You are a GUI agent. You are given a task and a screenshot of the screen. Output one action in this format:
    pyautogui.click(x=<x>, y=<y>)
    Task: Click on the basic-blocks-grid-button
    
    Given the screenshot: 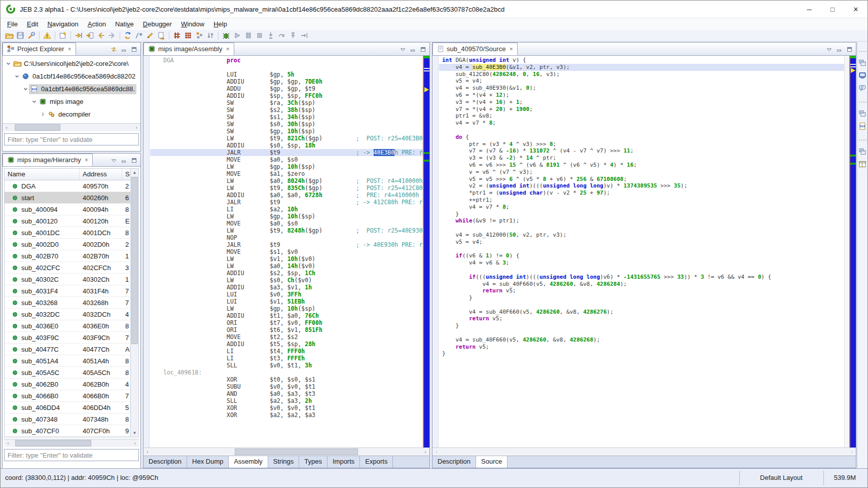 What is the action you would take?
    pyautogui.click(x=177, y=35)
    